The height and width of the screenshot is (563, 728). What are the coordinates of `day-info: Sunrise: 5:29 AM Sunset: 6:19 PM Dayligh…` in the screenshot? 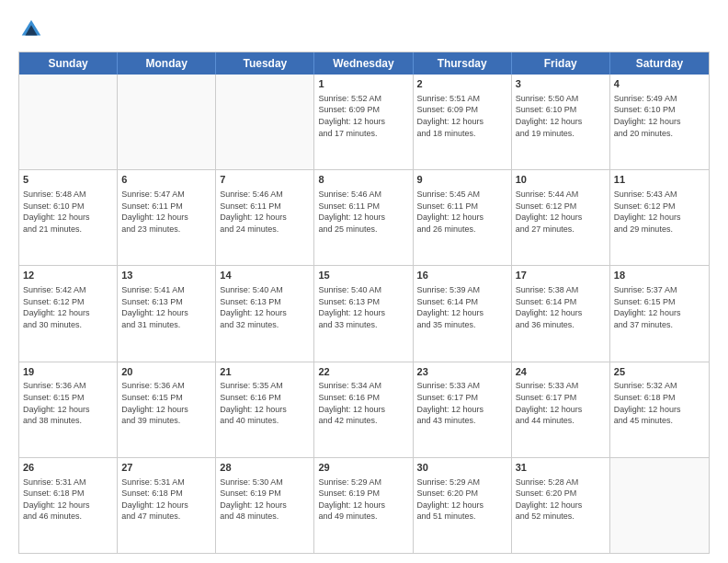 It's located at (363, 500).